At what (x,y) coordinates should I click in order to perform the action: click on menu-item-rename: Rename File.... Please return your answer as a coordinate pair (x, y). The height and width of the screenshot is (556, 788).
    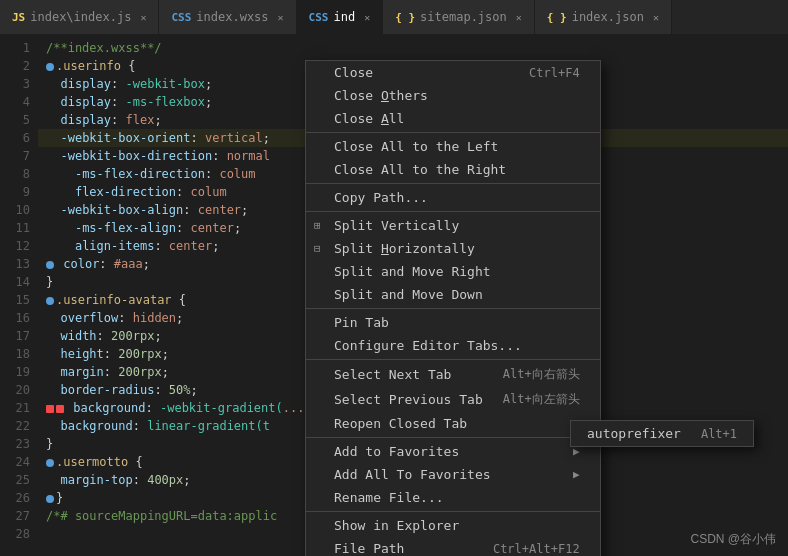
    Looking at the image, I should click on (453, 498).